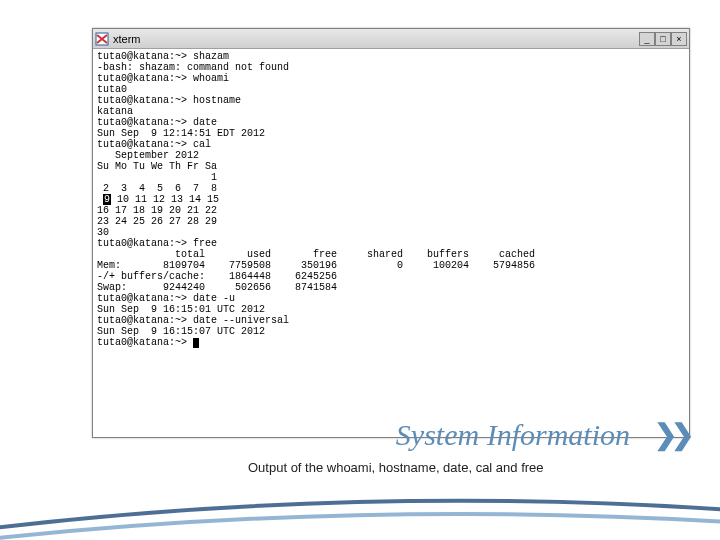 This screenshot has height=540, width=720. Describe the element at coordinates (376, 39) in the screenshot. I see `window-title: xterm` at that location.